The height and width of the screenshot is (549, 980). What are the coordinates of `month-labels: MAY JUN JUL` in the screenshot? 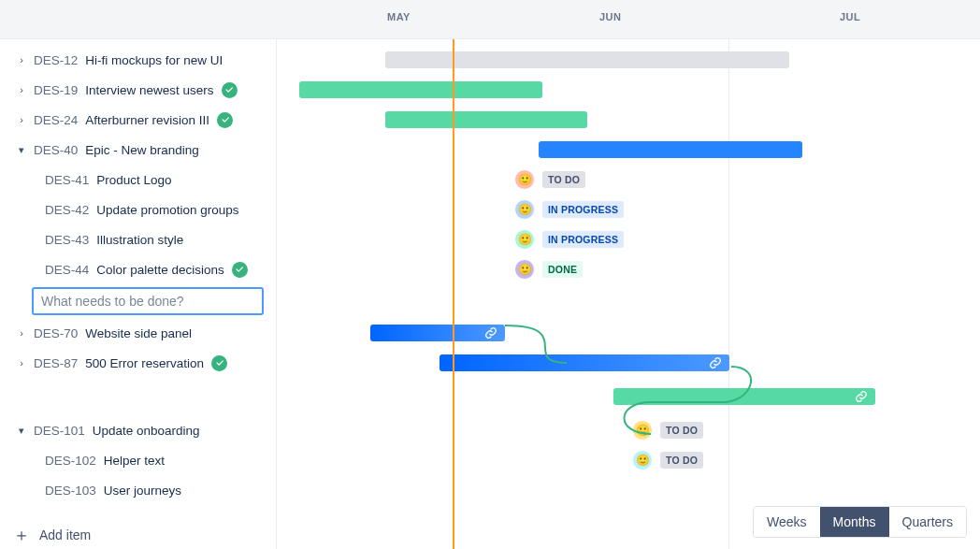 It's located at (628, 19).